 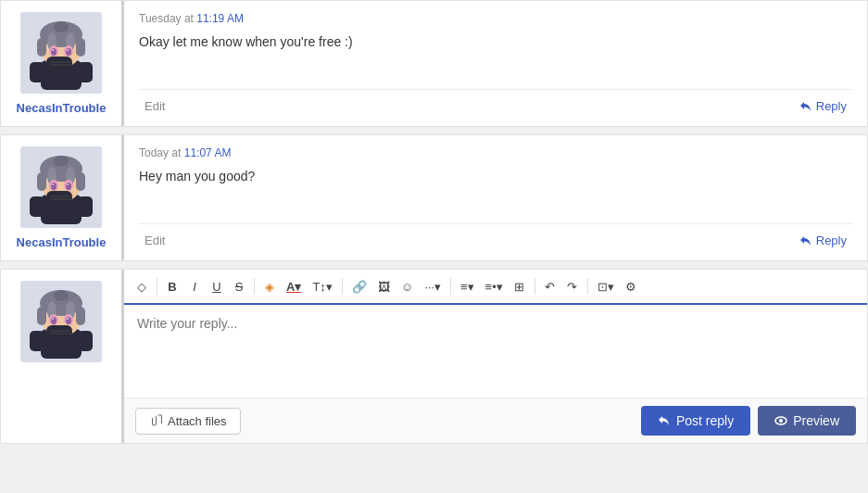 I want to click on underline-btn: U, so click(x=217, y=286).